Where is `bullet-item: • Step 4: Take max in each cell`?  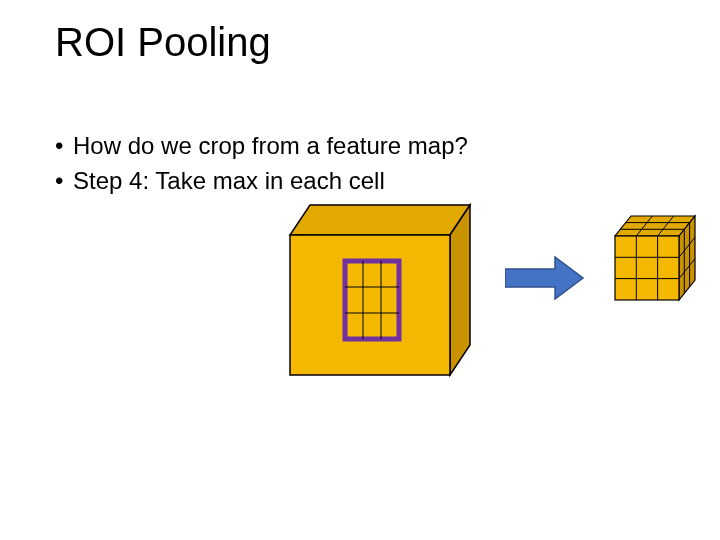
bullet-item: • Step 4: Take max in each cell is located at coordinates (262, 180).